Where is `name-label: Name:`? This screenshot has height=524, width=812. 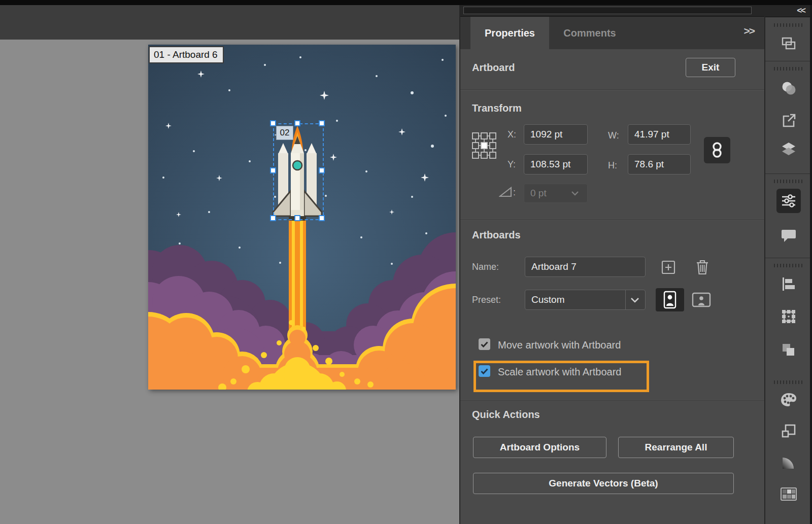 name-label: Name: is located at coordinates (485, 267).